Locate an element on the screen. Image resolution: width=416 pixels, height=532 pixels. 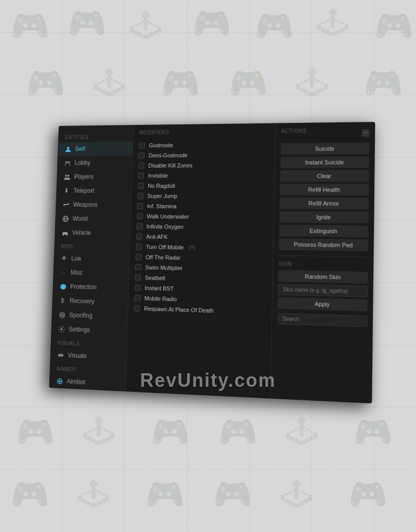
settings-icon is located at coordinates (61, 329).